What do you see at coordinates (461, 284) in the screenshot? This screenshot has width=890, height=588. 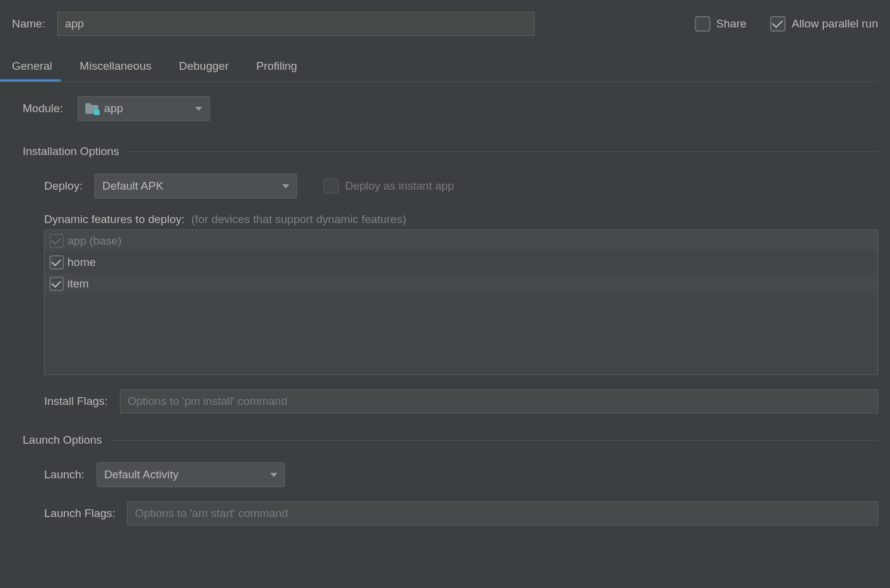 I see `dynamic-feature-row: item` at bounding box center [461, 284].